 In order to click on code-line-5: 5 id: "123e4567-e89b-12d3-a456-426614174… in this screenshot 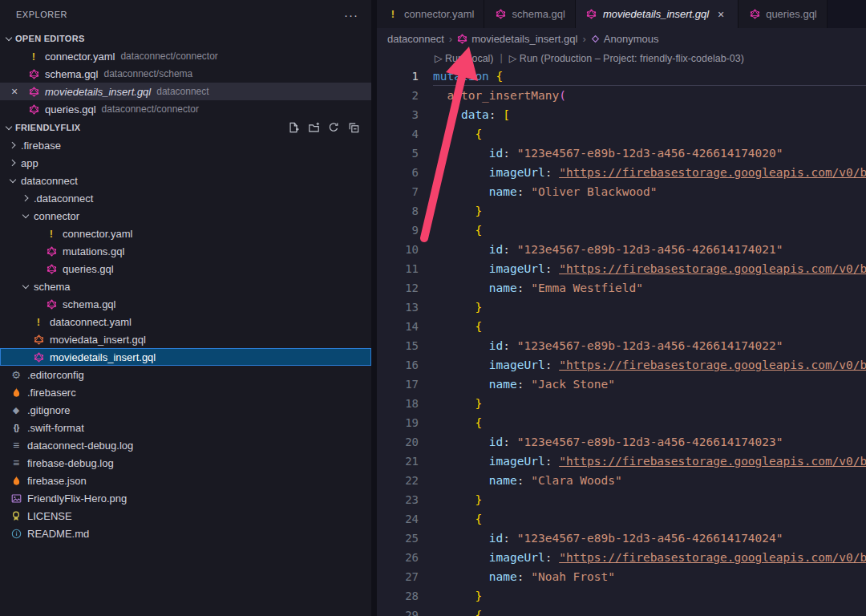, I will do `click(621, 153)`.